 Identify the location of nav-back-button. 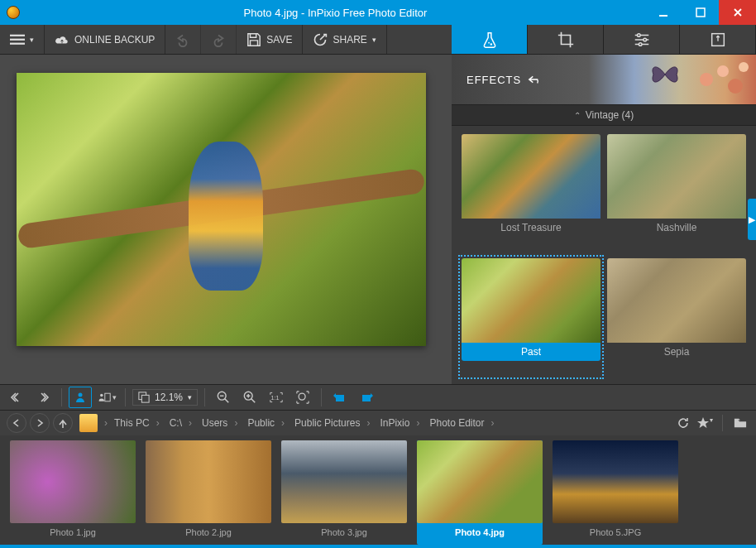
(17, 423).